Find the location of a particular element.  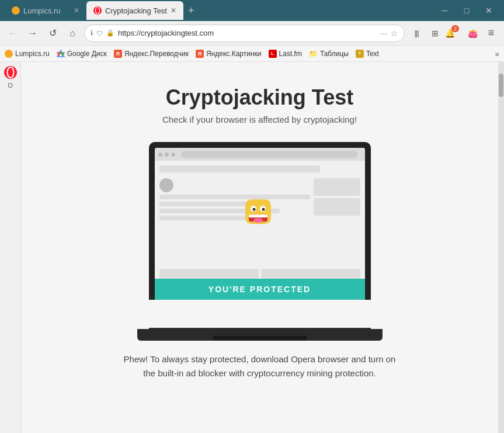

mock-toolbar is located at coordinates (260, 154).